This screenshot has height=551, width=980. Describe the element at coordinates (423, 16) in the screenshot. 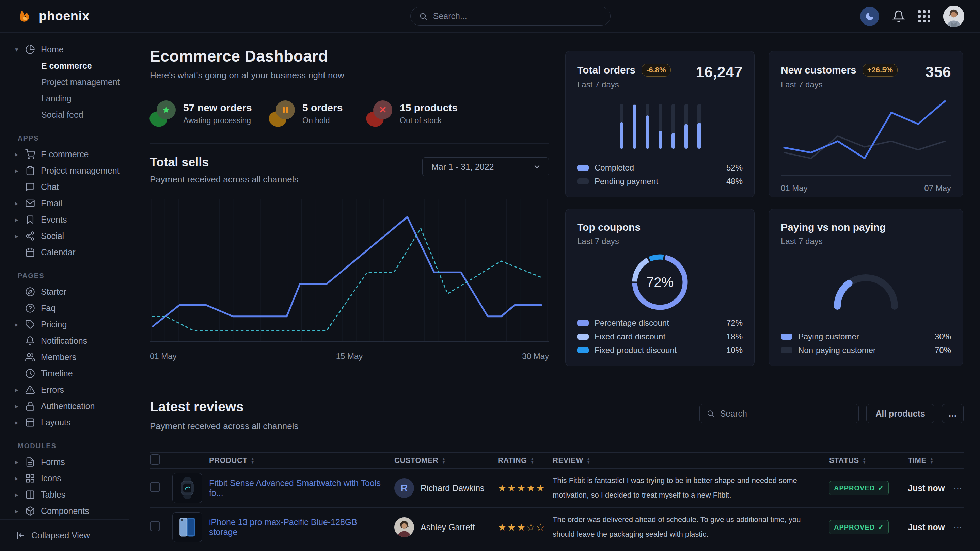

I see `search-icon` at that location.